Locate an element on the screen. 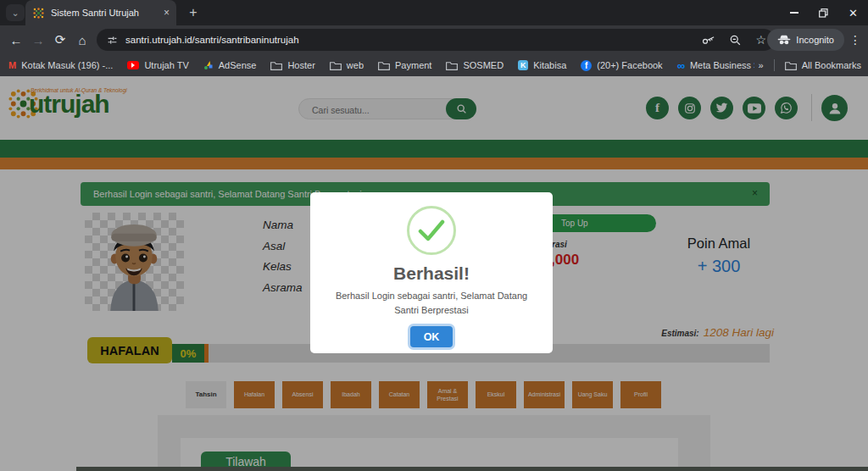 The height and width of the screenshot is (471, 868). bookmark-utrujah-tv: Utrujah TV is located at coordinates (158, 66).